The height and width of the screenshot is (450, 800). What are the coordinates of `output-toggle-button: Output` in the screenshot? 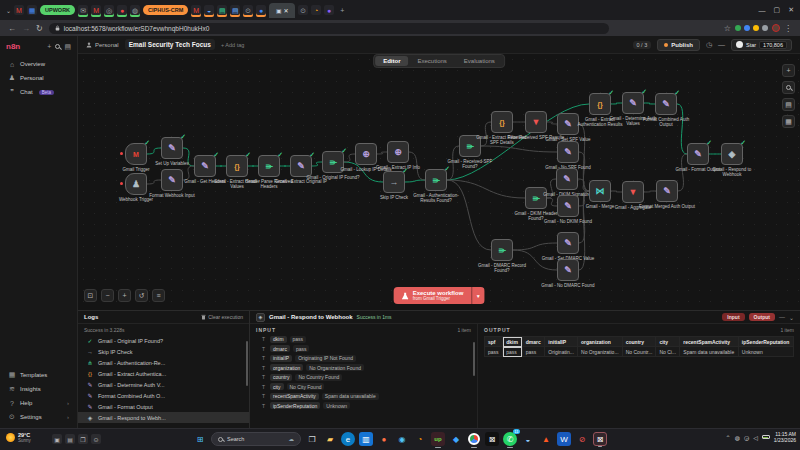 It's located at (762, 317).